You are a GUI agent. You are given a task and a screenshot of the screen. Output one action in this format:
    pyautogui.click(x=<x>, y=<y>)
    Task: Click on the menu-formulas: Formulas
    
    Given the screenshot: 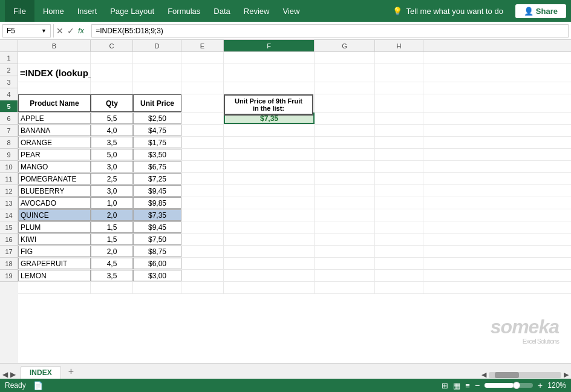 What is the action you would take?
    pyautogui.click(x=184, y=11)
    